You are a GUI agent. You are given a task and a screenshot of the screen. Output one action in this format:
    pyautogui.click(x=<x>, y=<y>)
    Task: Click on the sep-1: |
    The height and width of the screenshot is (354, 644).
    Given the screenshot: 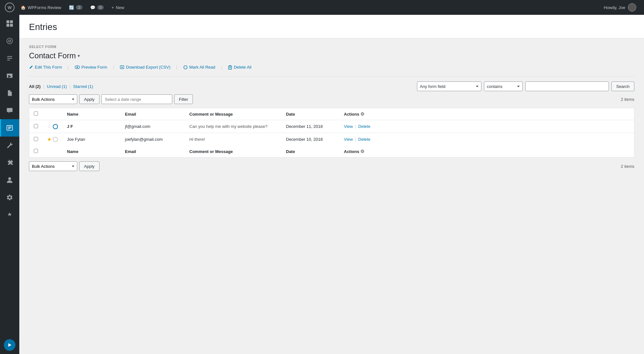 What is the action you would take?
    pyautogui.click(x=68, y=67)
    